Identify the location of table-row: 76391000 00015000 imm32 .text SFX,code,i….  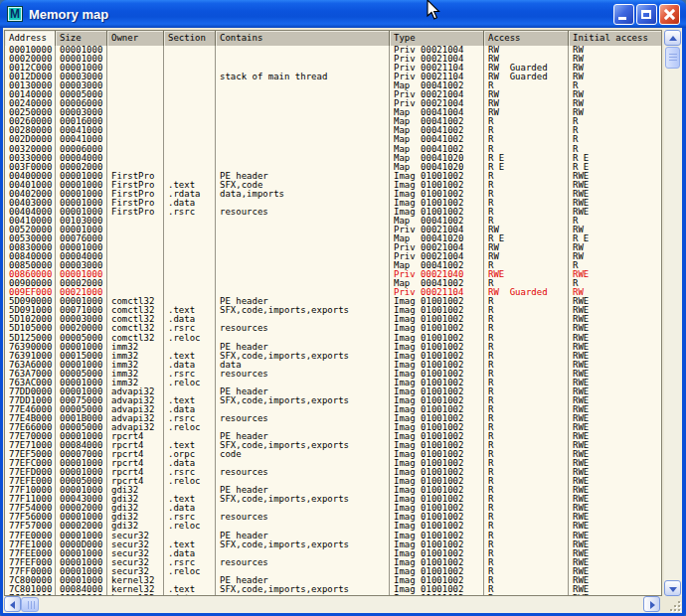
(333, 356).